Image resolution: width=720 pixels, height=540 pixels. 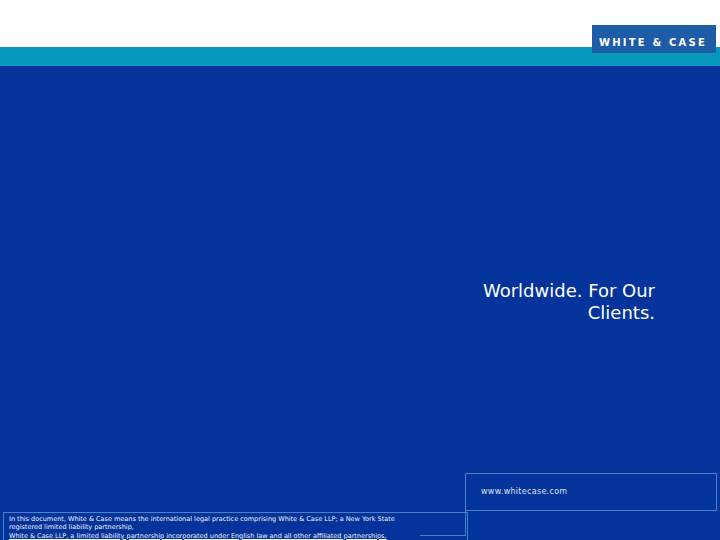 What do you see at coordinates (515, 313) in the screenshot?
I see `headline-line-2: Clients.` at bounding box center [515, 313].